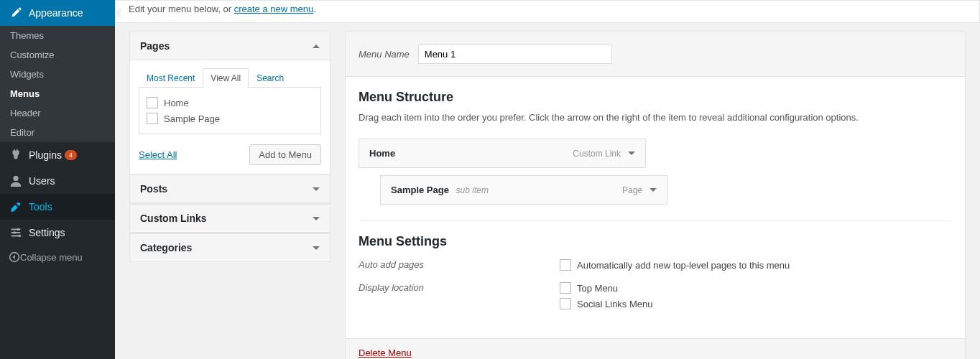 The height and width of the screenshot is (359, 980). Describe the element at coordinates (459, 298) in the screenshot. I see `display-location-label: Display location` at that location.